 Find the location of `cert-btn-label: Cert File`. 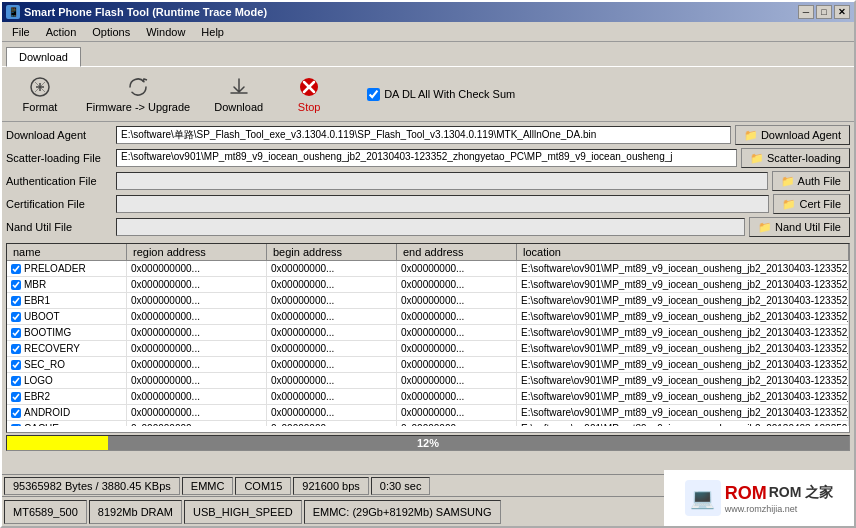

cert-btn-label: Cert File is located at coordinates (820, 204).